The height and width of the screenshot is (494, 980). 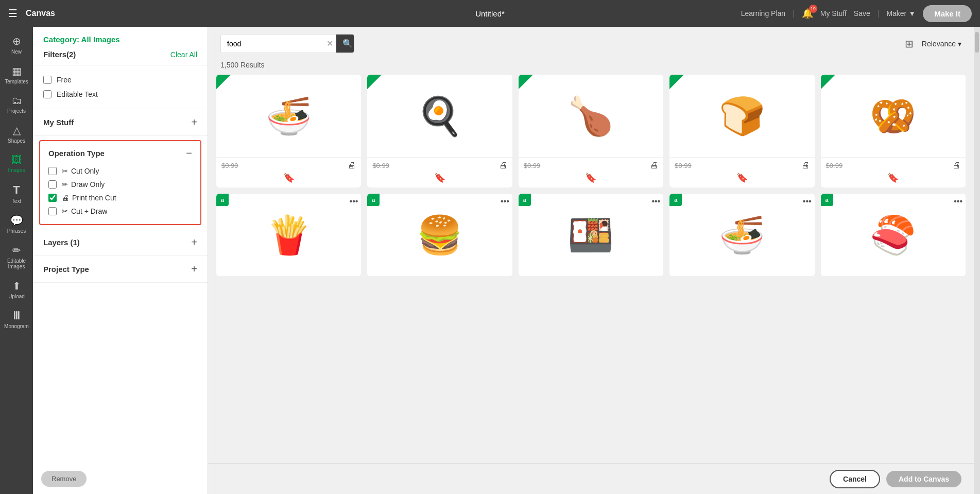 What do you see at coordinates (330, 43) in the screenshot?
I see `search-clear-button: ✕` at bounding box center [330, 43].